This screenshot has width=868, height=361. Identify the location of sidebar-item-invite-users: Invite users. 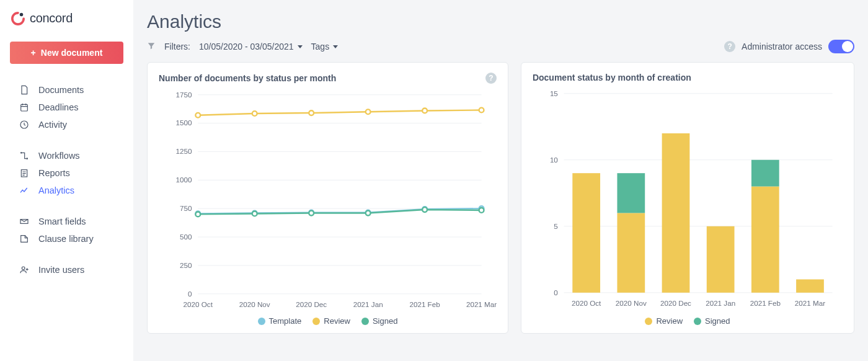
(67, 270).